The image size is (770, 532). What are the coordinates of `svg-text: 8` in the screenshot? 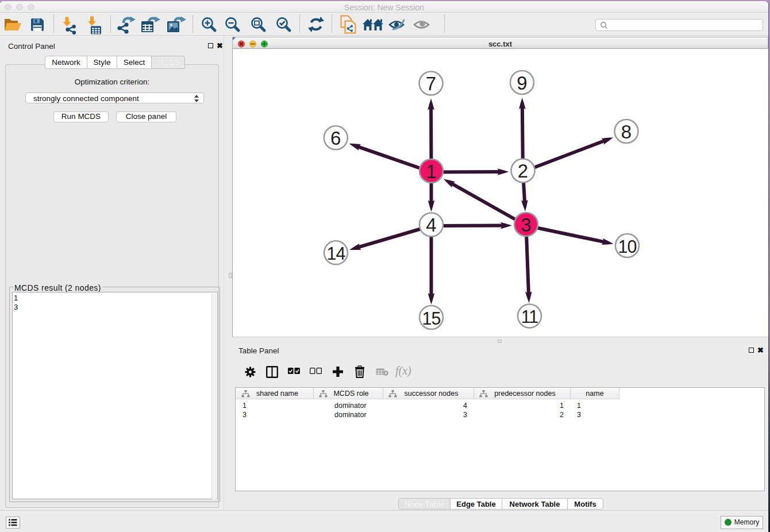 It's located at (626, 132).